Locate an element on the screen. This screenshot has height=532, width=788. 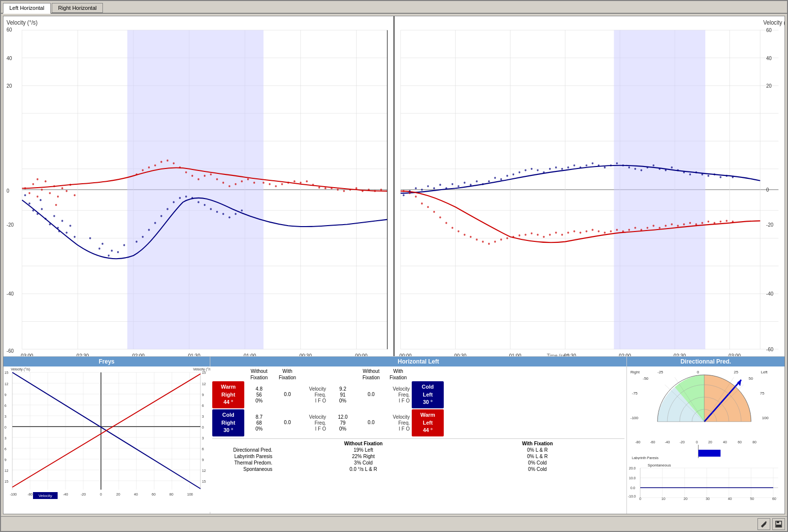
svg-text: 0.0 is located at coordinates (633, 488).